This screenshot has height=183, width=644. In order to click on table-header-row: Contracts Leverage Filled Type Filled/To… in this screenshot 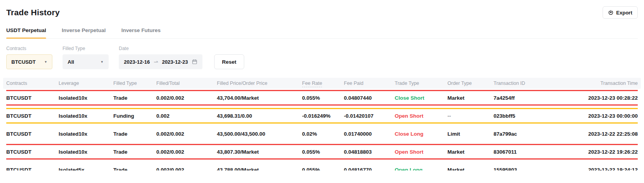, I will do `click(322, 83)`.